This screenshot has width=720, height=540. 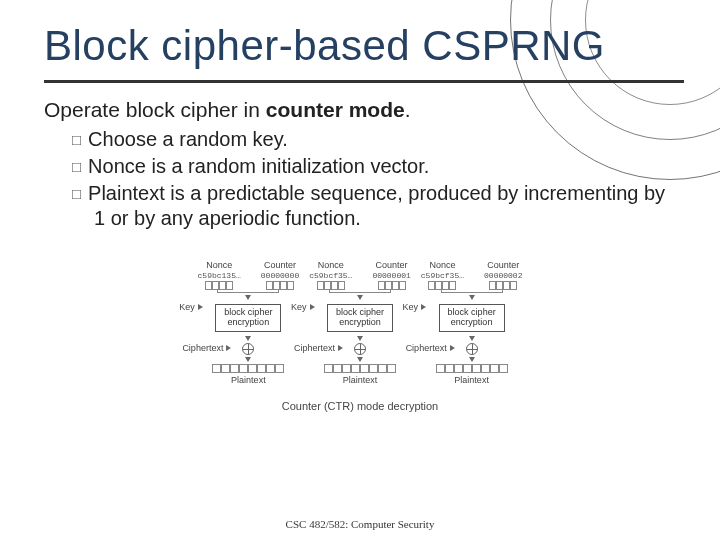 I want to click on bullet-item: Nonce is a random initialization vector., so click(x=374, y=167).